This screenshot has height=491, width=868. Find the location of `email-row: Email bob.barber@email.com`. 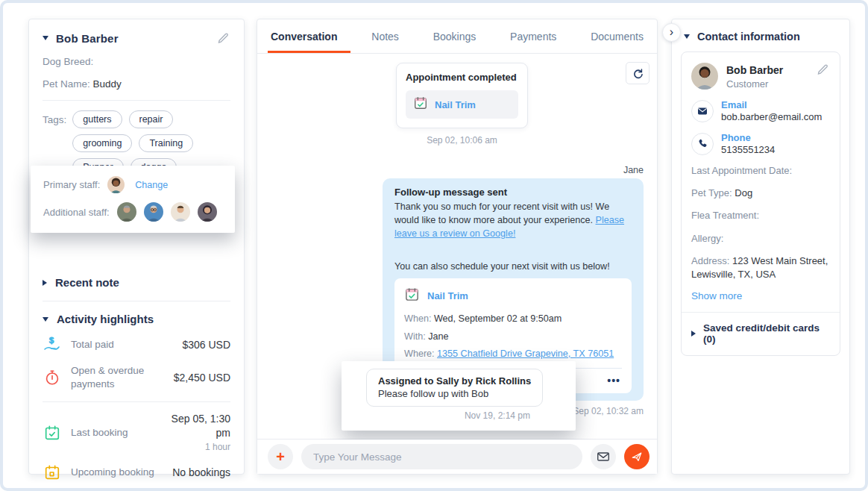

email-row: Email bob.barber@email.com is located at coordinates (761, 110).